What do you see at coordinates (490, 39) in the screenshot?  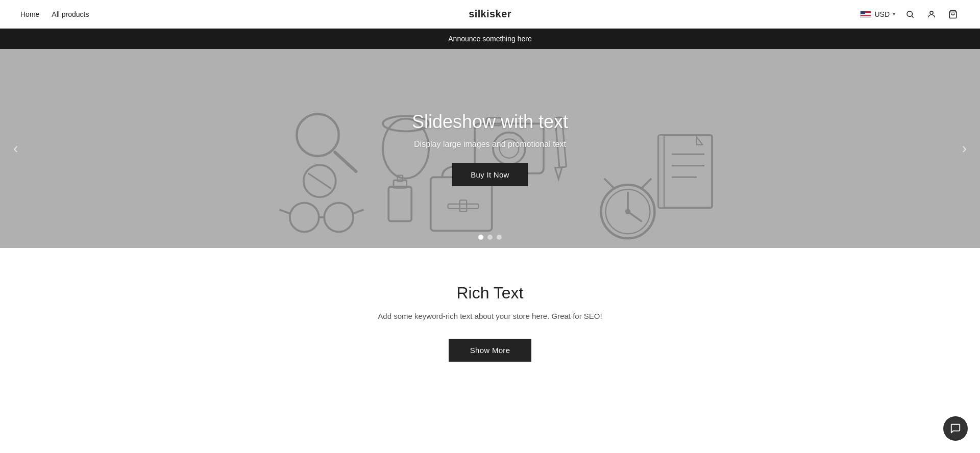 I see `announcement-bar: Announce something here` at bounding box center [490, 39].